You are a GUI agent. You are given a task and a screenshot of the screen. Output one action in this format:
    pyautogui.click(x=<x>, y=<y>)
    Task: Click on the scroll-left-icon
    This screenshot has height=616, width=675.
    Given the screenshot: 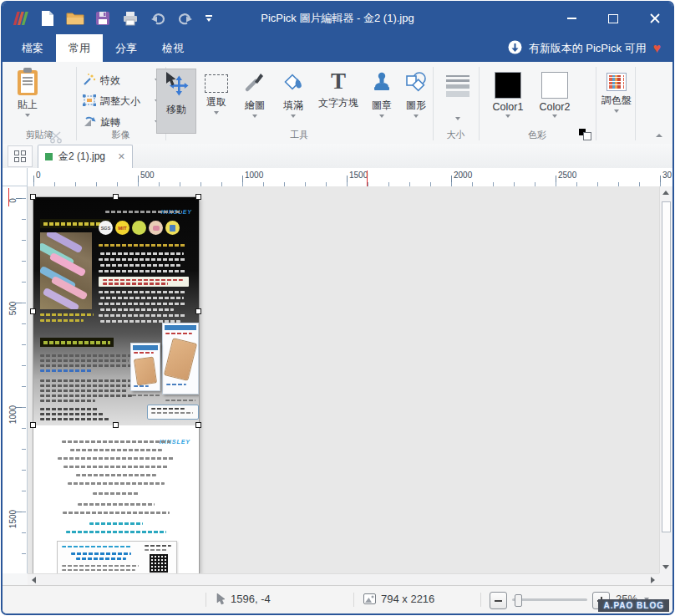 What is the action you would take?
    pyautogui.click(x=33, y=580)
    